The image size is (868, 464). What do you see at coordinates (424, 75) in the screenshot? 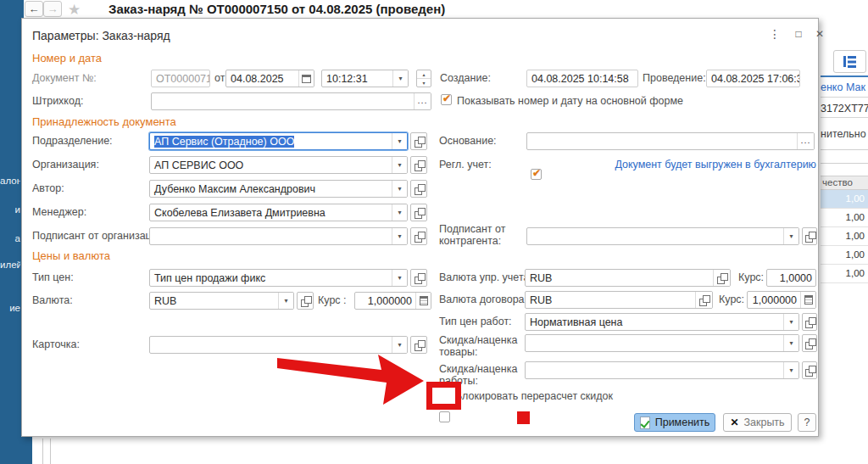
I see `spin-up-icon: ▴` at bounding box center [424, 75].